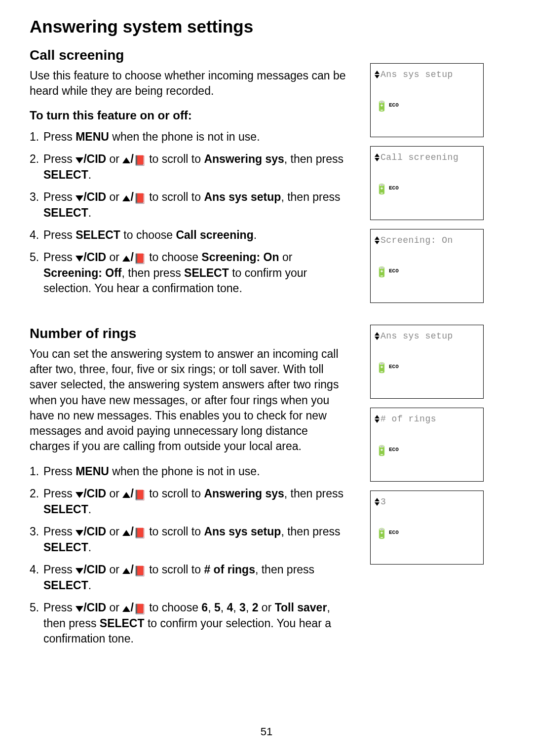 The image size is (533, 756). What do you see at coordinates (427, 183) in the screenshot?
I see `lcd-call-screening: Call screening 🔋 ECO` at bounding box center [427, 183].